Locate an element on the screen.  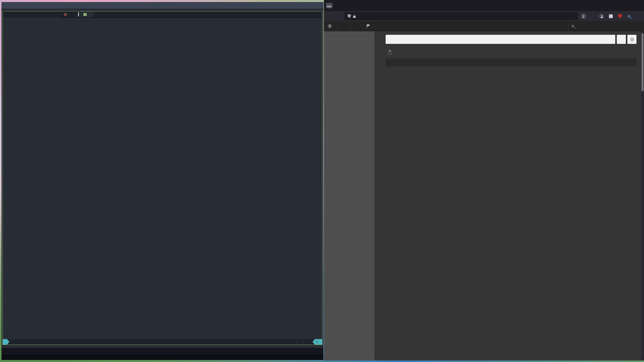
menu-icon is located at coordinates (638, 16).